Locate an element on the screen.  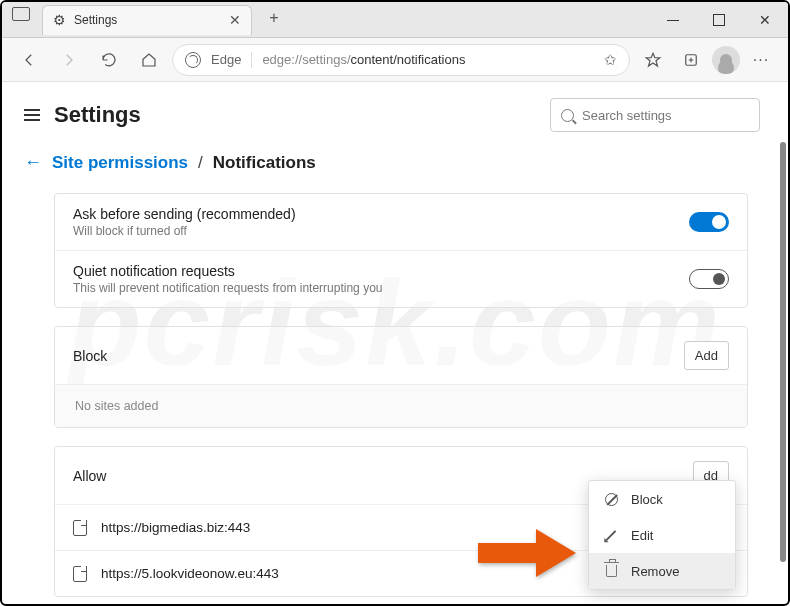
nav-home is located at coordinates (149, 60).